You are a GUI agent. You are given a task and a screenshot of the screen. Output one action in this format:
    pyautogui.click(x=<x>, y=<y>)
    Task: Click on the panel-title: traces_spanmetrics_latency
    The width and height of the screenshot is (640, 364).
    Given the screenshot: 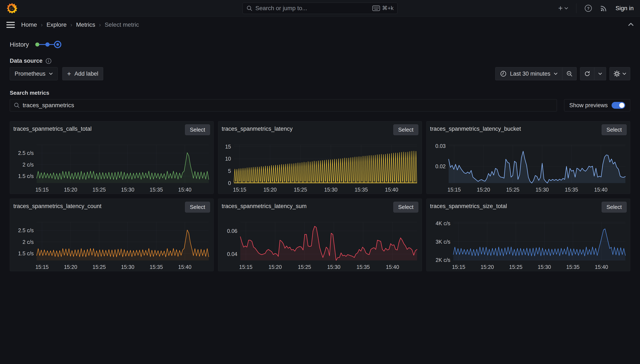 What is the action you would take?
    pyautogui.click(x=257, y=128)
    